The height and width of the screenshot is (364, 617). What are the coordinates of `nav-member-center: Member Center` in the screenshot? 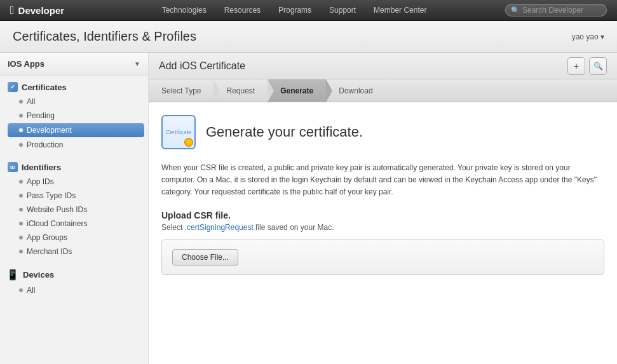 It's located at (400, 10).